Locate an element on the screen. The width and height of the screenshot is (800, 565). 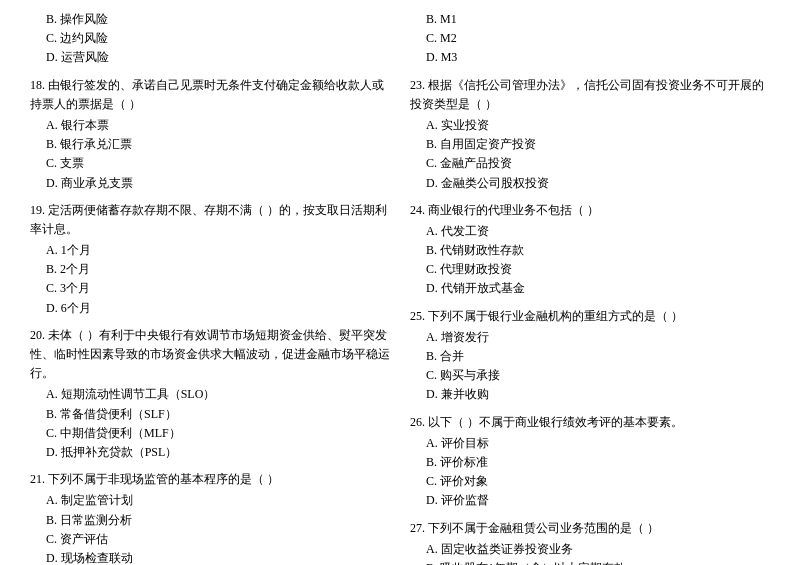
question-23-text: 23. 根据《信托公司管理办法》，信托公司固有投资业务不可开展的投资类型是（ ） is located at coordinates (590, 95).